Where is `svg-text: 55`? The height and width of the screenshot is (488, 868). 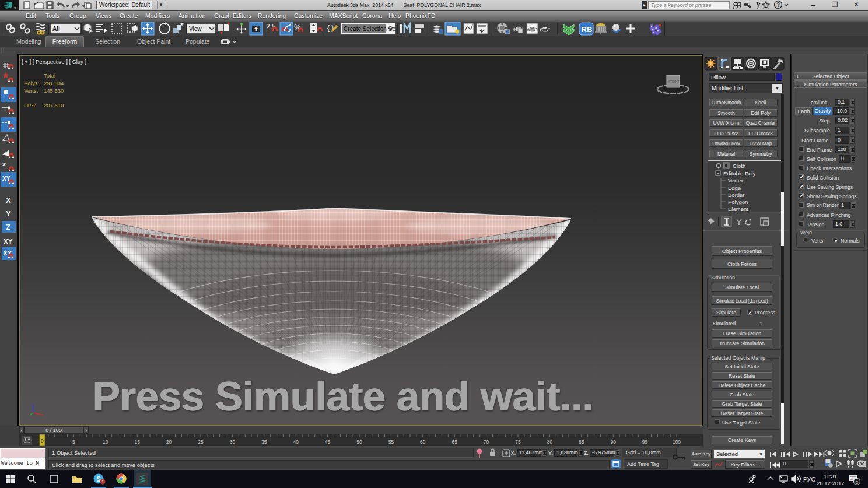 svg-text: 55 is located at coordinates (391, 442).